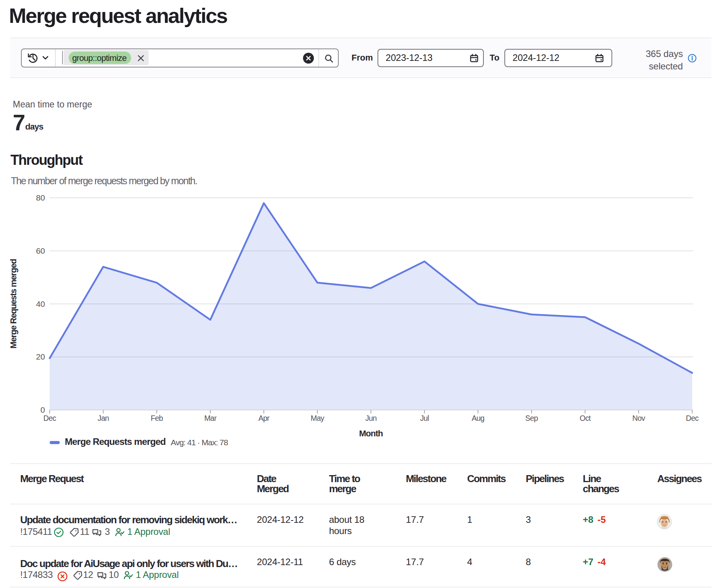 The image size is (717, 588). I want to click on svg-text: Apr, so click(264, 418).